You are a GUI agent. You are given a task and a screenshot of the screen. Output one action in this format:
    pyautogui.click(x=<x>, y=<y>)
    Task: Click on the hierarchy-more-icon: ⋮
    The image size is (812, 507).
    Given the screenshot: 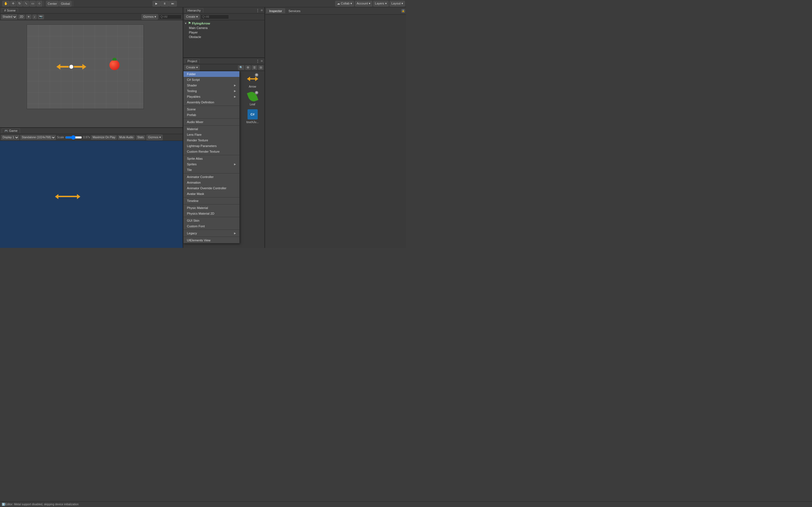 What is the action you would take?
    pyautogui.click(x=258, y=10)
    